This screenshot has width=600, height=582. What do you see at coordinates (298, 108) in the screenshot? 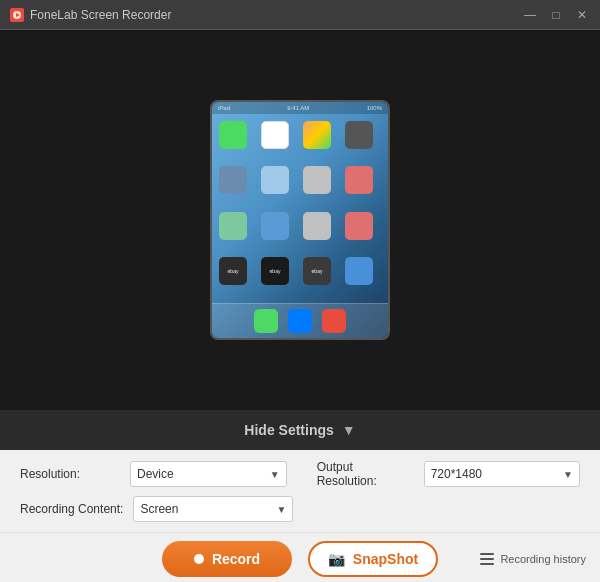
I see `ipad-status-center: 9:41 AM` at bounding box center [298, 108].